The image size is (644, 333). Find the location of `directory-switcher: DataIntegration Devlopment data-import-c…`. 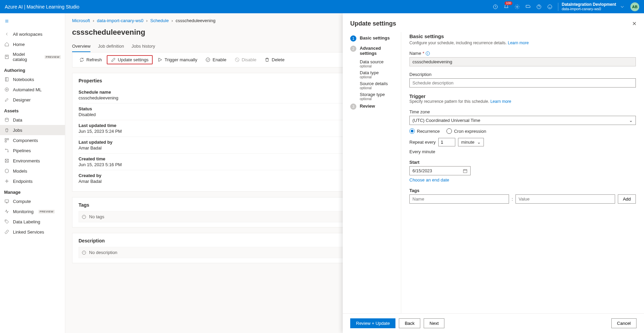

directory-switcher: DataIntegration Devlopment data-import-c… is located at coordinates (589, 7).